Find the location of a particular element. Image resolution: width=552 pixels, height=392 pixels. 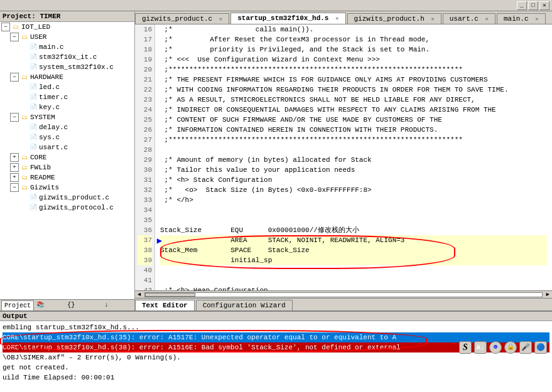

tree-label-gizwits-protocol: gizwits_protocol.c is located at coordinates (77, 208).